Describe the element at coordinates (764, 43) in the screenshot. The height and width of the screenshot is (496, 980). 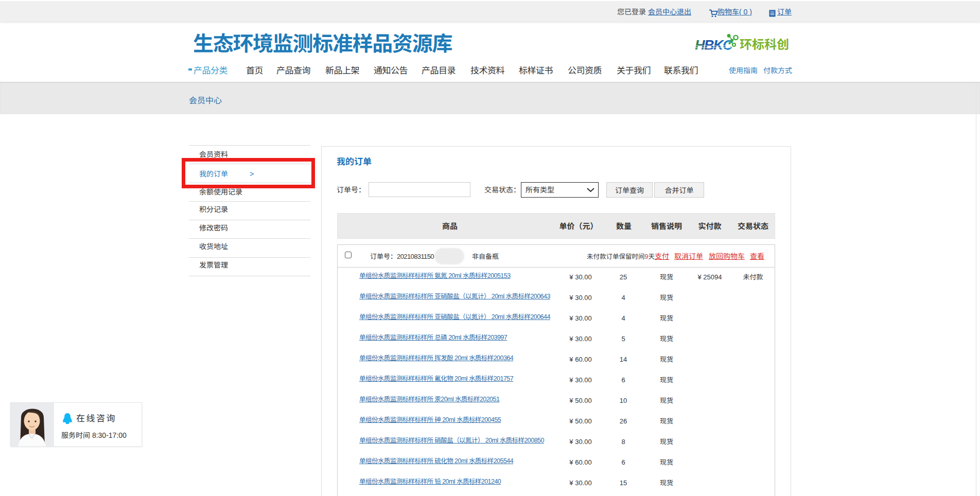
I see `svg-text: 环标科创` at that location.